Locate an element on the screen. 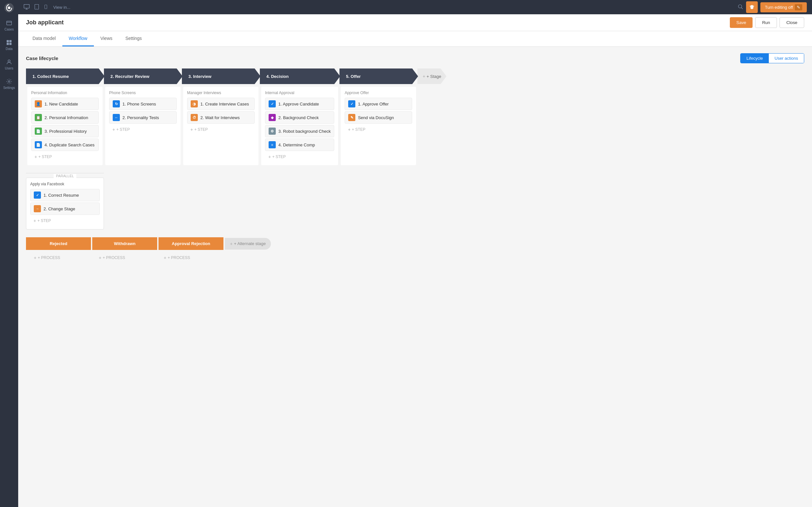 This screenshot has width=812, height=507. step-icon-new-candidate: 👤 is located at coordinates (38, 104).